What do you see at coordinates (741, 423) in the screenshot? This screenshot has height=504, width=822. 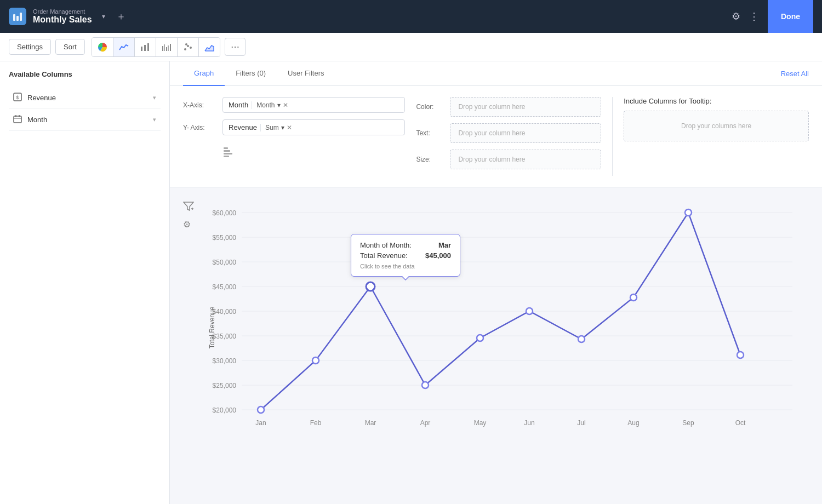 I see `svg-text: Oct` at bounding box center [741, 423].